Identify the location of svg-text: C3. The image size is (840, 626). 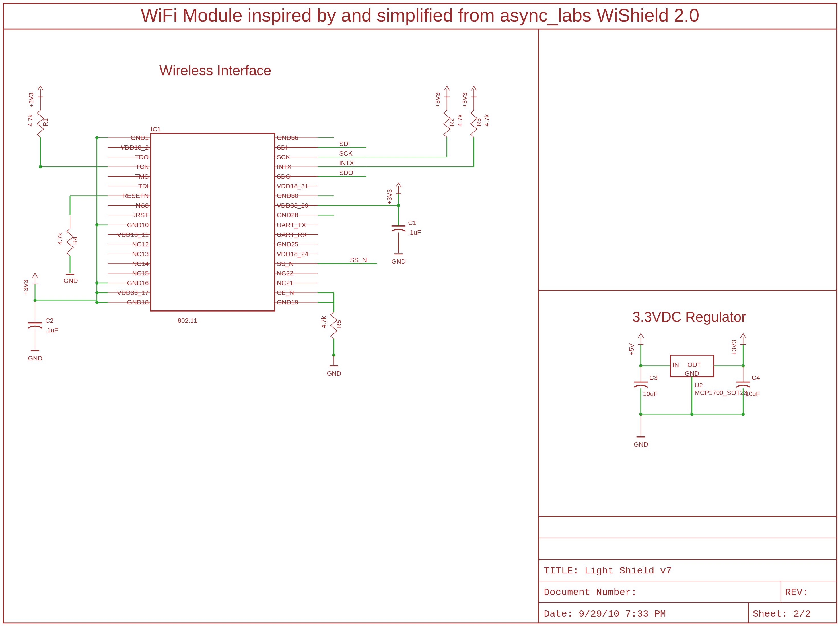
(653, 377).